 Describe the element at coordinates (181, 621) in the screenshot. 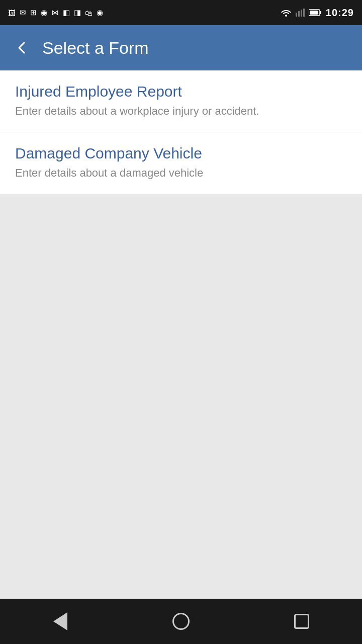

I see `nav-home-button` at that location.